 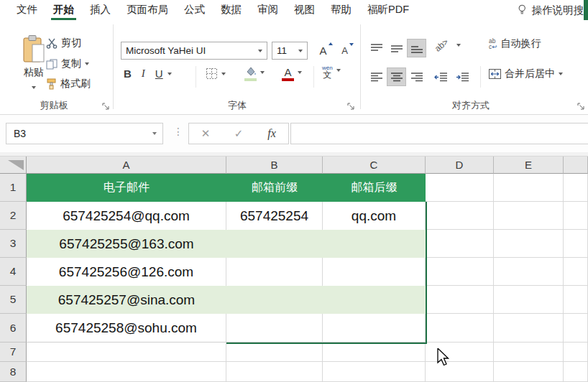 I want to click on cell-A5: 657425257@sina.com, so click(x=127, y=300).